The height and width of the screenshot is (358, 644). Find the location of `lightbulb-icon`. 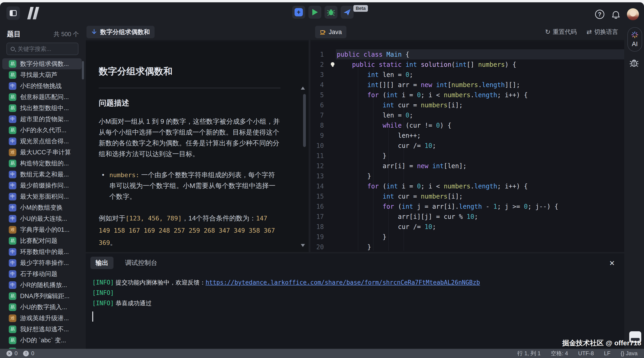

lightbulb-icon is located at coordinates (332, 64).